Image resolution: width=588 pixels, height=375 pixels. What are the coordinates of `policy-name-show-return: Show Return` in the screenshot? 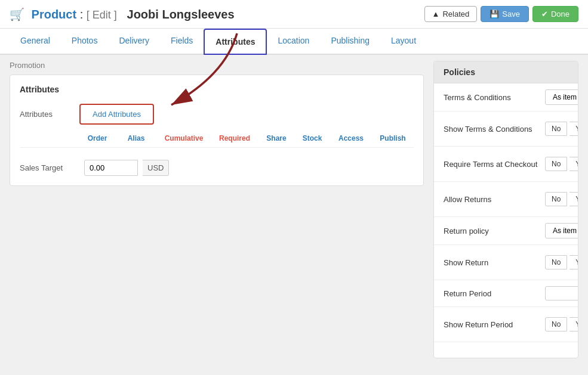 It's located at (491, 262).